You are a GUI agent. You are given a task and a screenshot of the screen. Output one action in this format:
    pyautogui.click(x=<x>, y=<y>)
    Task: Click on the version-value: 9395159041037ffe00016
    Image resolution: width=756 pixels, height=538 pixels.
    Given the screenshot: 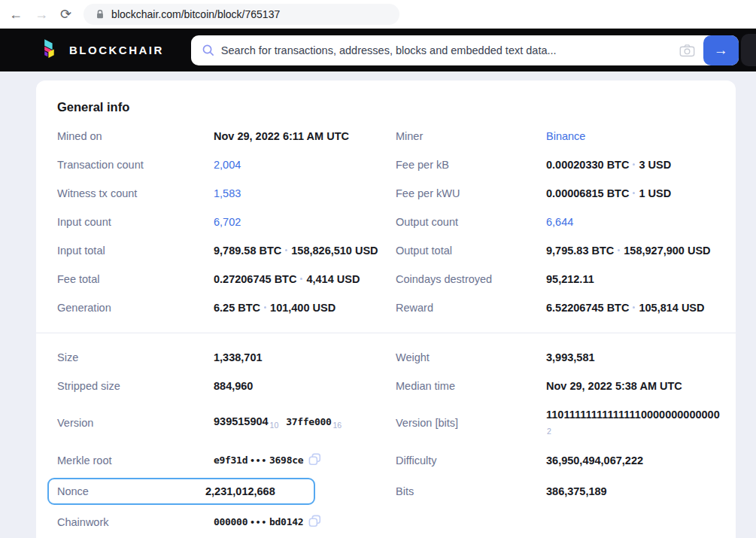 What is the action you would take?
    pyautogui.click(x=305, y=423)
    